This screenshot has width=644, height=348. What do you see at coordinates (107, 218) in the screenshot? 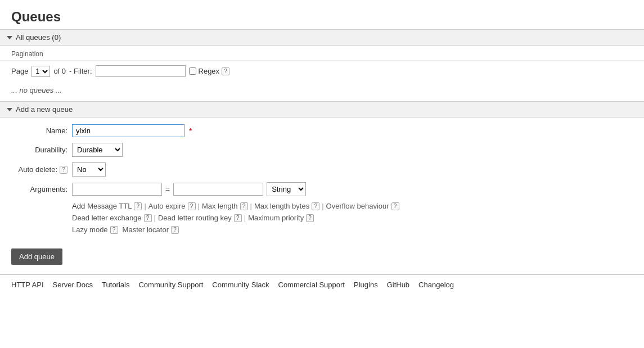
I see `shortcut-dead-letter-exchange: Dead letter exchange` at bounding box center [107, 218].